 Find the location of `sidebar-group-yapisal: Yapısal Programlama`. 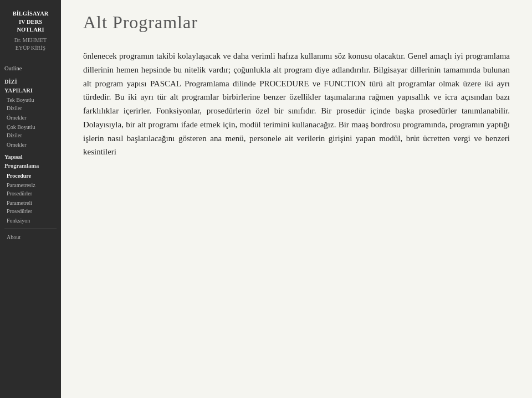

sidebar-group-yapisal: Yapısal Programlama is located at coordinates (30, 162).